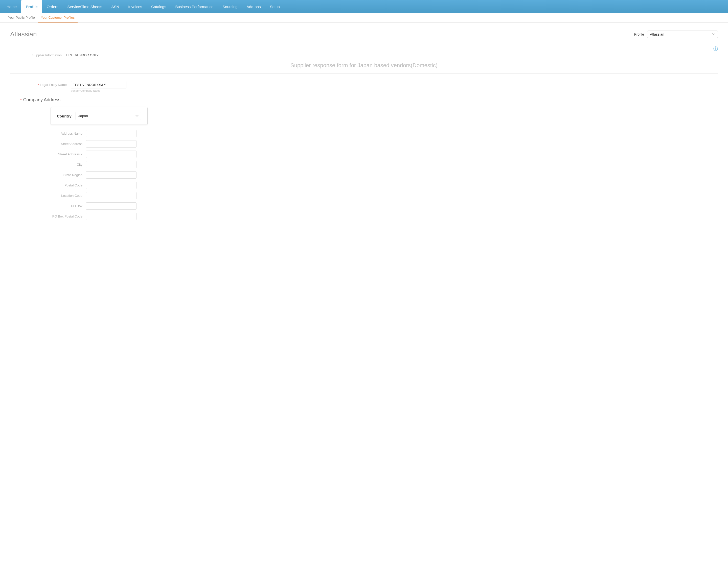 The image size is (728, 577). I want to click on top-navigation: Home Profile Orders Service/Time Sheets …, so click(364, 7).